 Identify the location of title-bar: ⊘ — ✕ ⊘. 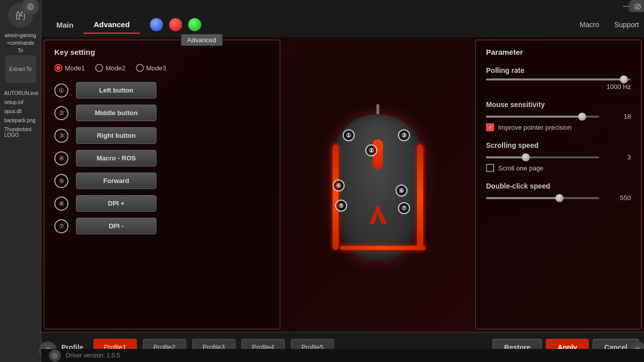
(343, 6).